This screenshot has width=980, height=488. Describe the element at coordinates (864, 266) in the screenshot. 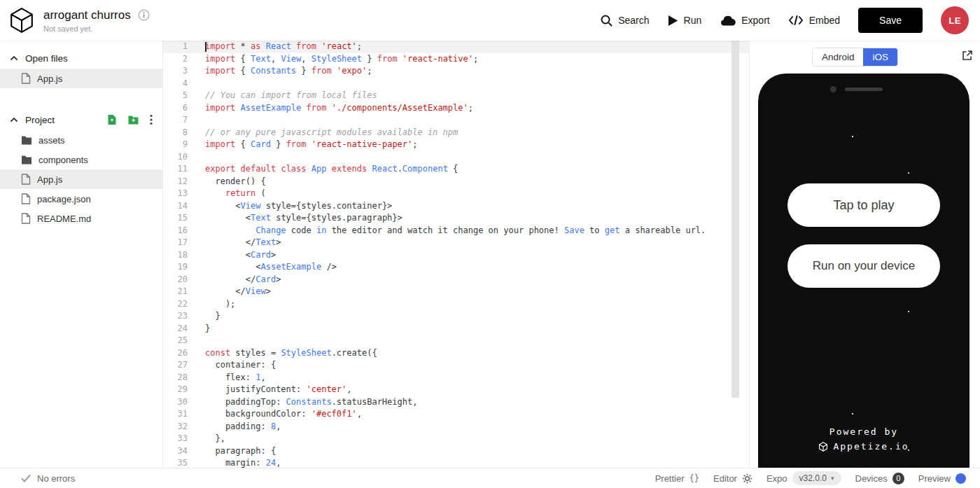

I see `run-on-device-button: Run on your device` at that location.